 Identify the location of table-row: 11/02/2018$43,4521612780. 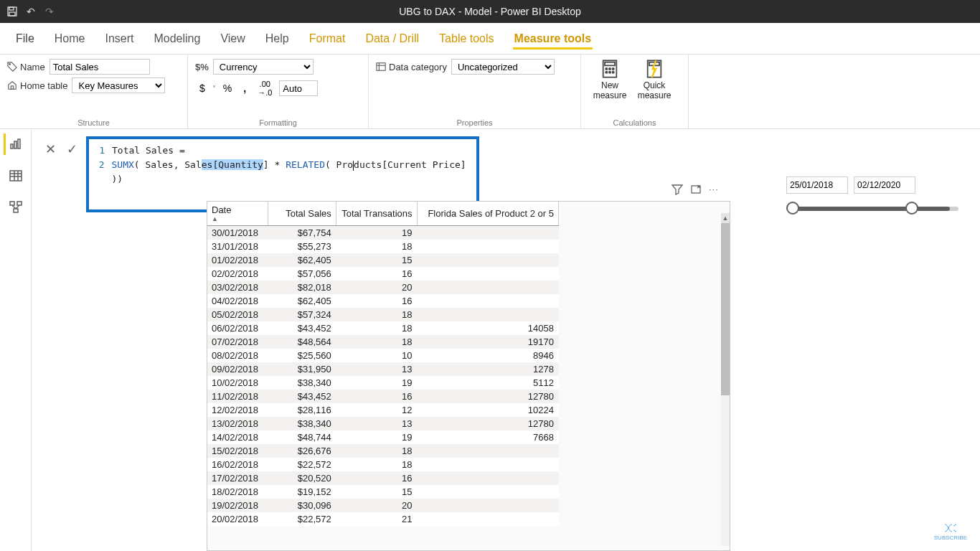
(383, 396).